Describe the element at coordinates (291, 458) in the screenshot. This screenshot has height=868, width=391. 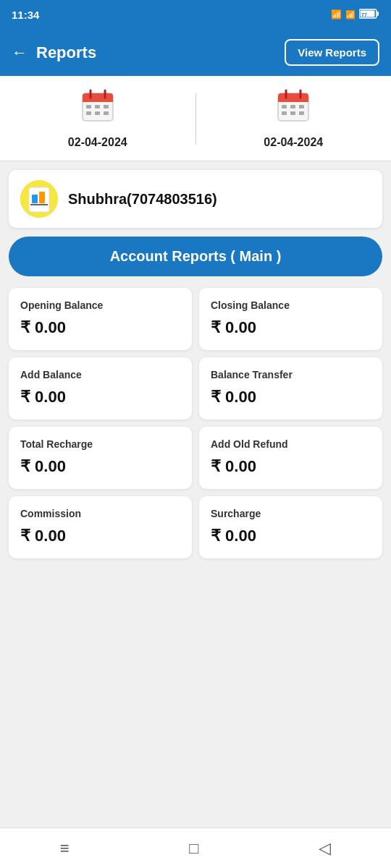
I see `stat-card-5: Add Old Refund₹ 0.00` at that location.